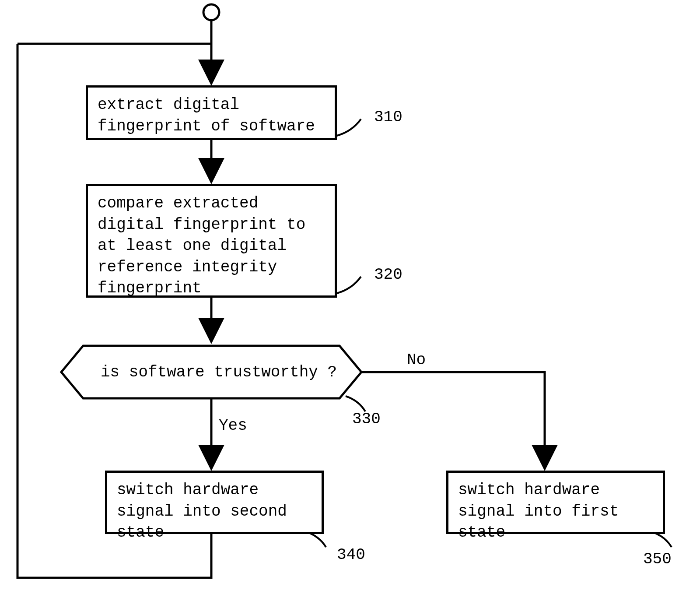 The height and width of the screenshot is (615, 700). Describe the element at coordinates (453, 420) in the screenshot. I see `edge-330-350-no` at that location.